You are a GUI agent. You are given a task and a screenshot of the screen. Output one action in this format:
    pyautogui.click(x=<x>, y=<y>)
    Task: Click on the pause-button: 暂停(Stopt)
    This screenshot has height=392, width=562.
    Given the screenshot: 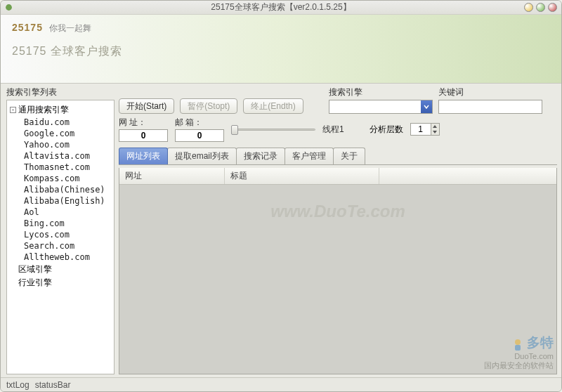 What is the action you would take?
    pyautogui.click(x=209, y=106)
    